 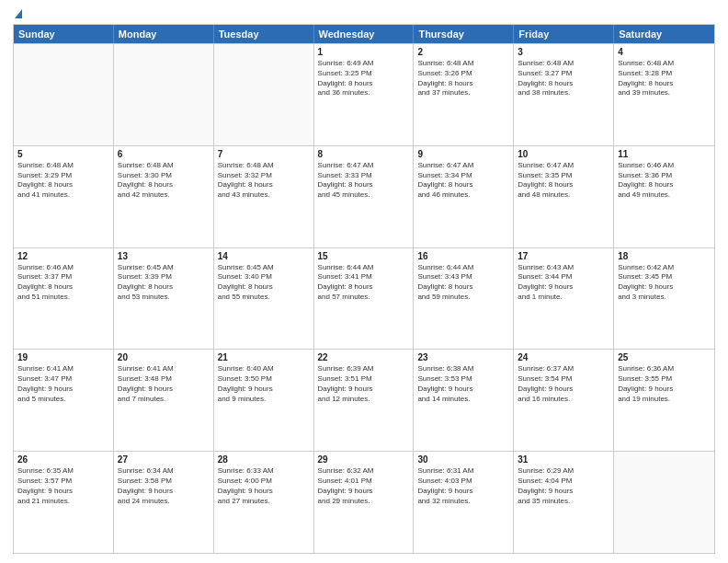 I want to click on day-info: Sunrise: 6:43 AM Sunset: 3:44 PM Dayligh…, so click(x=563, y=283).